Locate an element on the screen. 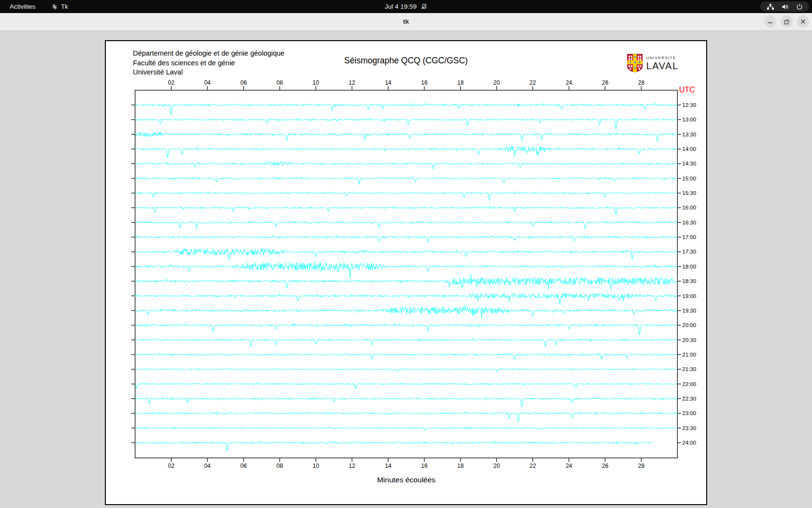 Image resolution: width=812 pixels, height=508 pixels. x-tick-label-bottom: 08 is located at coordinates (280, 466).